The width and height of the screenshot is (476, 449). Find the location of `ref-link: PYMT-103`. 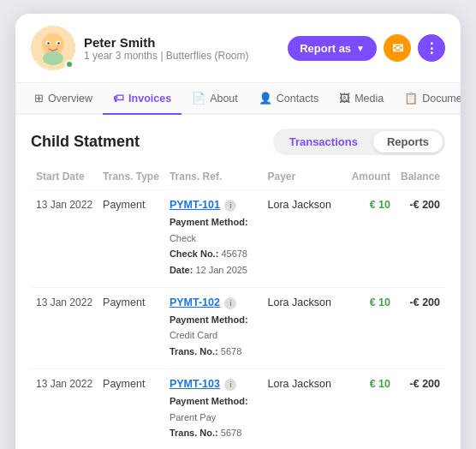

ref-link: PYMT-103 is located at coordinates (195, 384).